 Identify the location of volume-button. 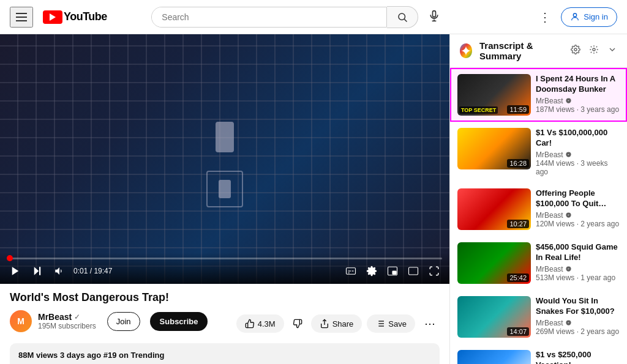
(59, 271).